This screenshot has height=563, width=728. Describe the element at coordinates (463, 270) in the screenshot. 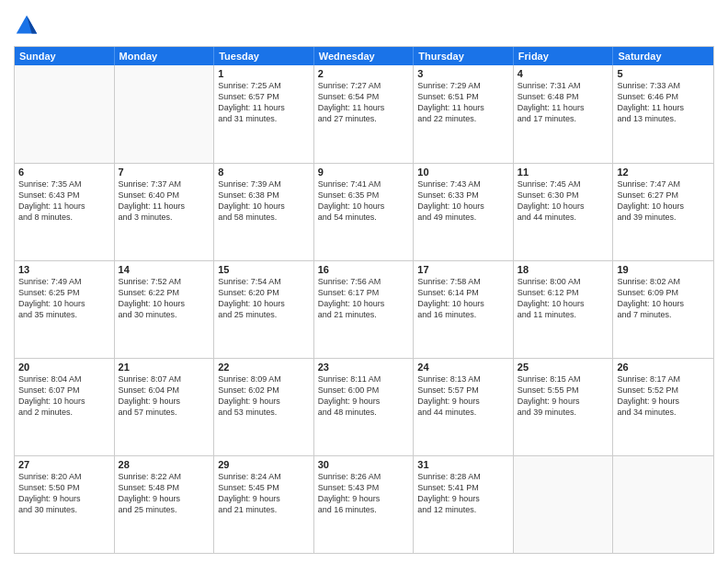

I see `day-number: 17` at that location.